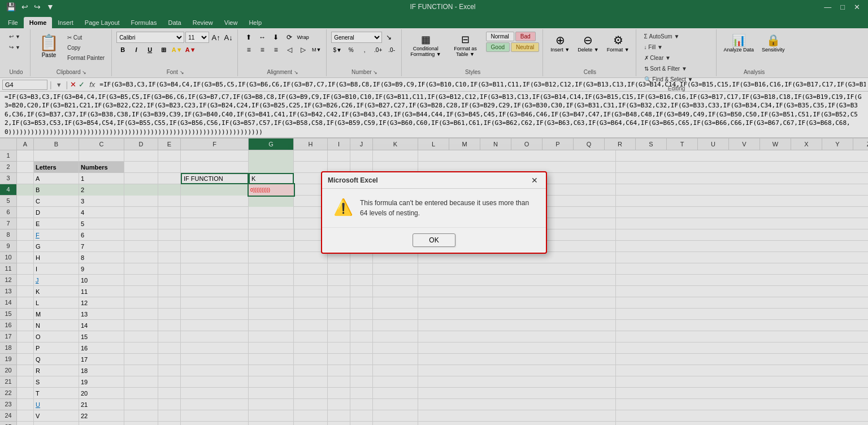 The height and width of the screenshot is (425, 868). What do you see at coordinates (353, 180) in the screenshot?
I see `modal-title: Microsoft Excel` at bounding box center [353, 180].